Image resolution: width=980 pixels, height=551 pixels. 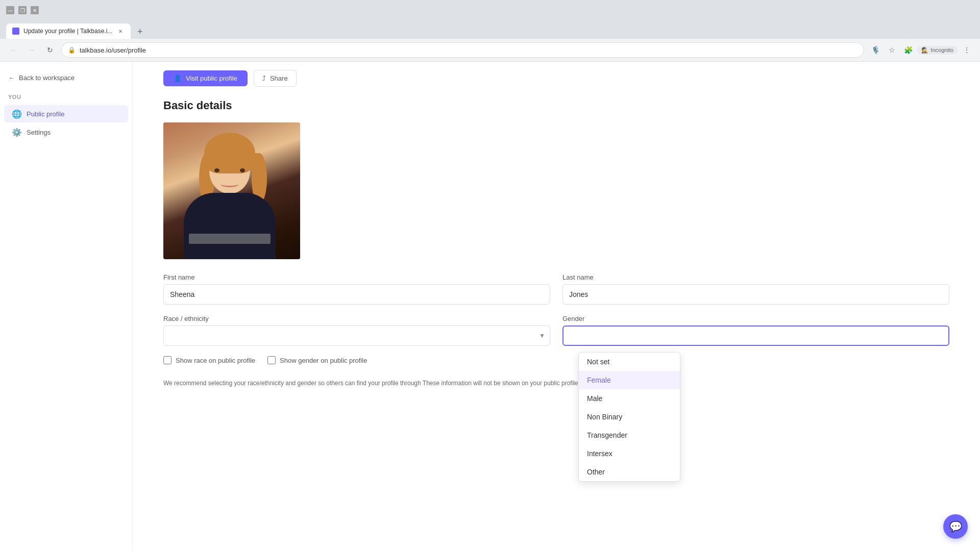 What do you see at coordinates (556, 331) in the screenshot?
I see `race-gender-row: Race / ethnicity Asian Black / African A…` at bounding box center [556, 331].